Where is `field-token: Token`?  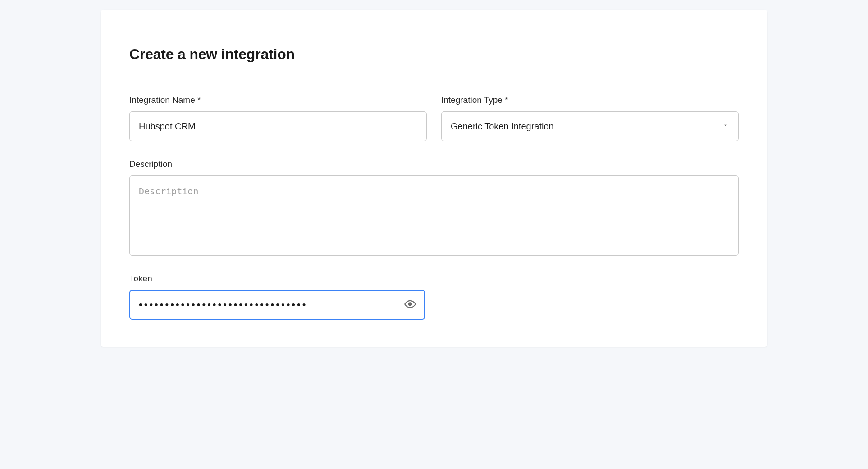 field-token: Token is located at coordinates (434, 297).